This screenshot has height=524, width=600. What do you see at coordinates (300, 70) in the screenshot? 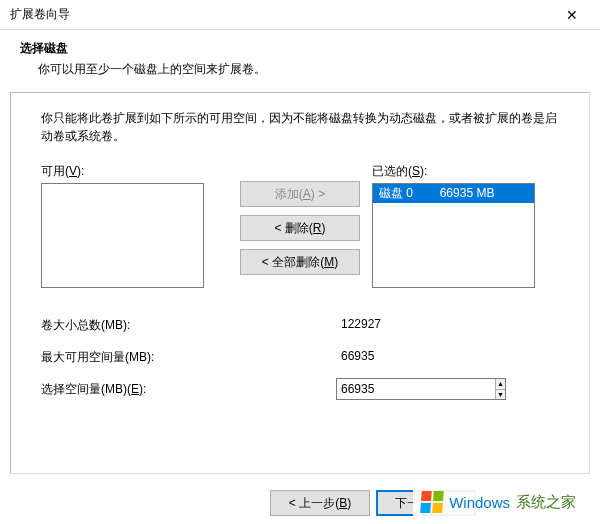
I see `page-subtitle: 你可以用至少一个磁盘上的空间来扩展卷。` at bounding box center [300, 70].